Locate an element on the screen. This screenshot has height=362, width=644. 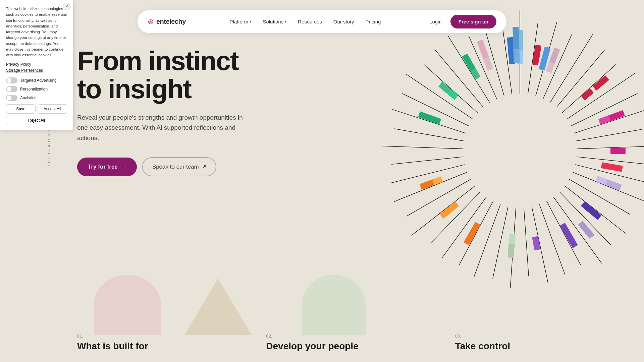
bottom-item-3: 03. Take control is located at coordinates (549, 343).